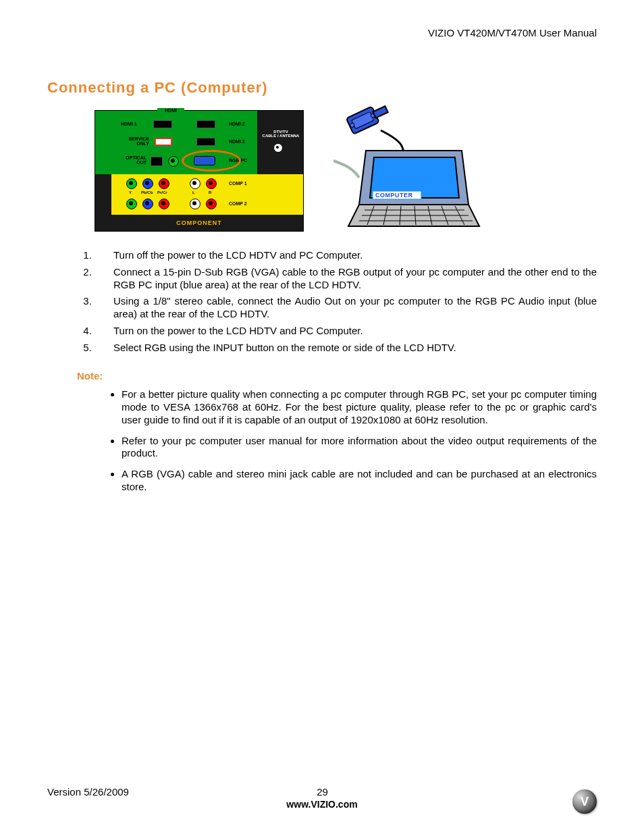 This screenshot has width=644, height=834. What do you see at coordinates (322, 804) in the screenshot?
I see `footer-url: www.VIZIO.com` at bounding box center [322, 804].